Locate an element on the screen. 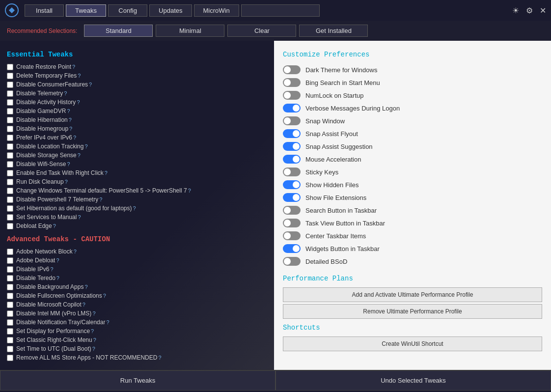 The height and width of the screenshot is (392, 551). add-performance-profile-button: Add and Activate Ultimate Performance Pr… is located at coordinates (413, 295).